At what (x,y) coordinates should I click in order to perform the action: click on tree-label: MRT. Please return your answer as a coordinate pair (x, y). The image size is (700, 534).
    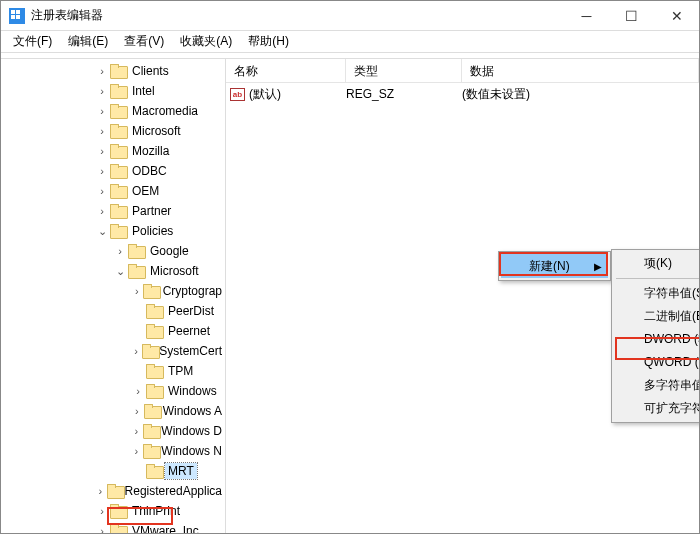
    Looking at the image, I should click on (181, 471).